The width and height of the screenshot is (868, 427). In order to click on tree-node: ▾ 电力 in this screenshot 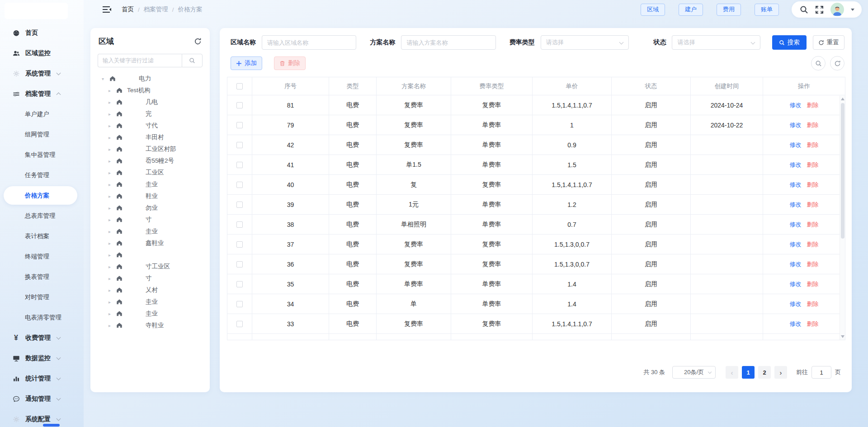, I will do `click(150, 79)`.